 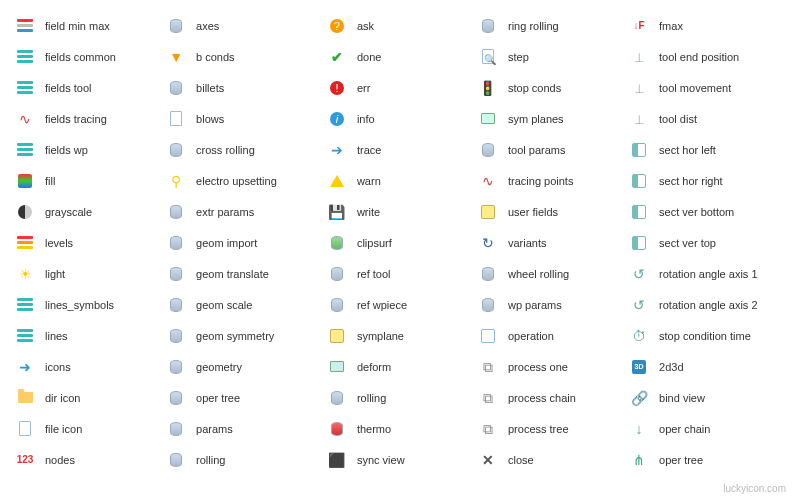 What do you see at coordinates (488, 181) in the screenshot?
I see `tracing-points-icon: ∿` at bounding box center [488, 181].